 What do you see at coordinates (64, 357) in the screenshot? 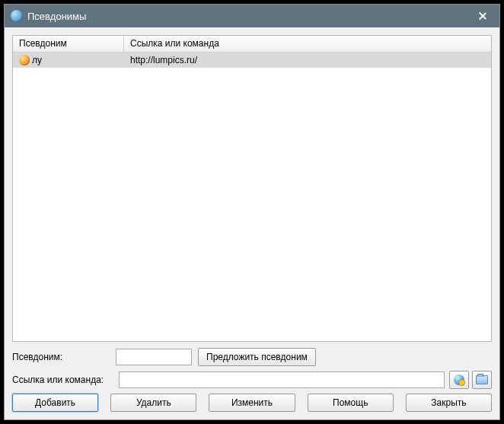
I see `alias-label: Псевдоним:` at bounding box center [64, 357].